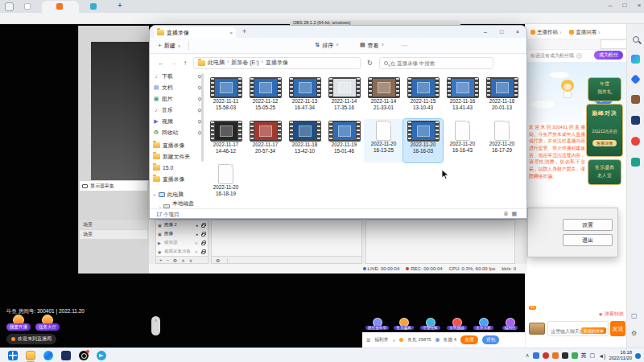 This screenshot has height=362, width=644. What do you see at coordinates (620, 356) in the screenshot?
I see `taskbar-clock: 16:18 2022/11/20` at bounding box center [620, 356].